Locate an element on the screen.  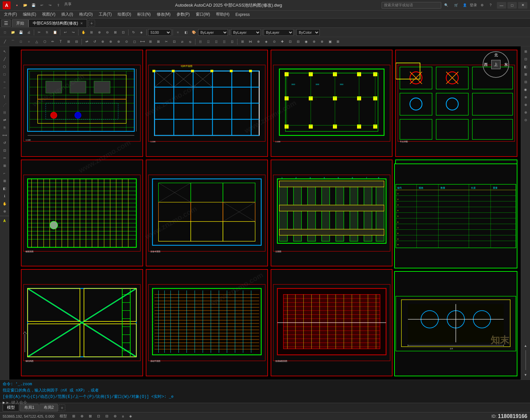
rp-btn10: ⊙ is located at coordinates (526, 120).